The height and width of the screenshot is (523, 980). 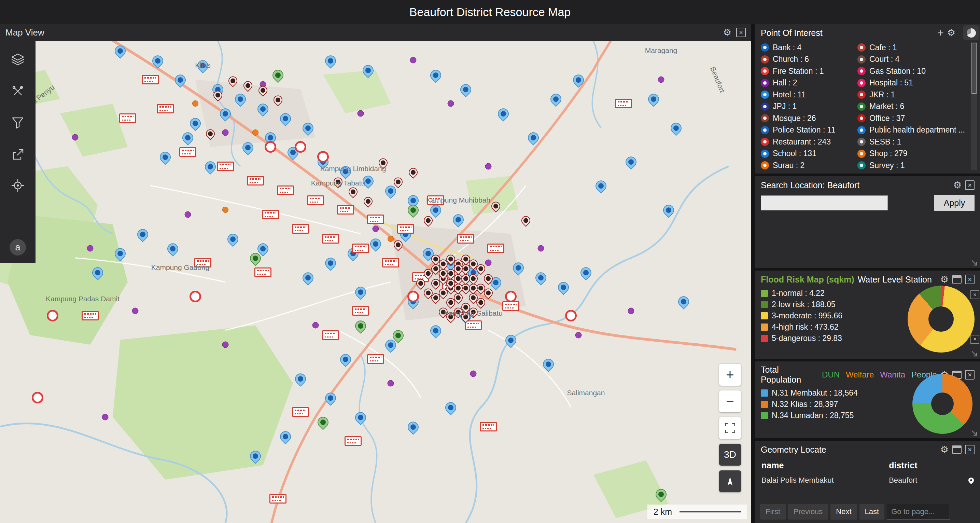 I want to click on poi-scrollbar, so click(x=974, y=106).